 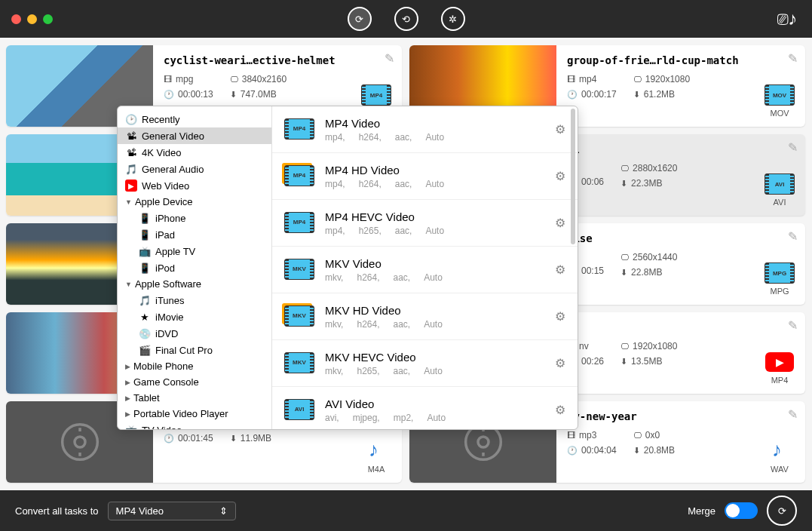 What do you see at coordinates (360, 19) in the screenshot?
I see `convert-mode: ⟳` at bounding box center [360, 19].